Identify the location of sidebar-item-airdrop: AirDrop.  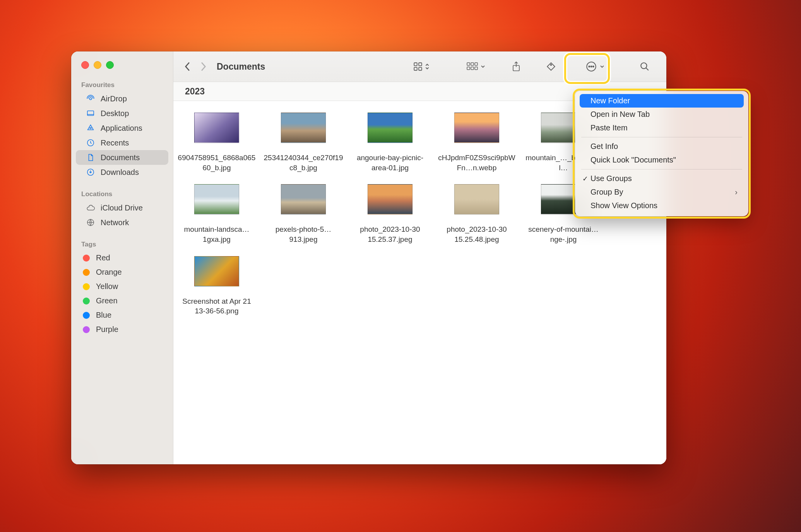
(122, 99).